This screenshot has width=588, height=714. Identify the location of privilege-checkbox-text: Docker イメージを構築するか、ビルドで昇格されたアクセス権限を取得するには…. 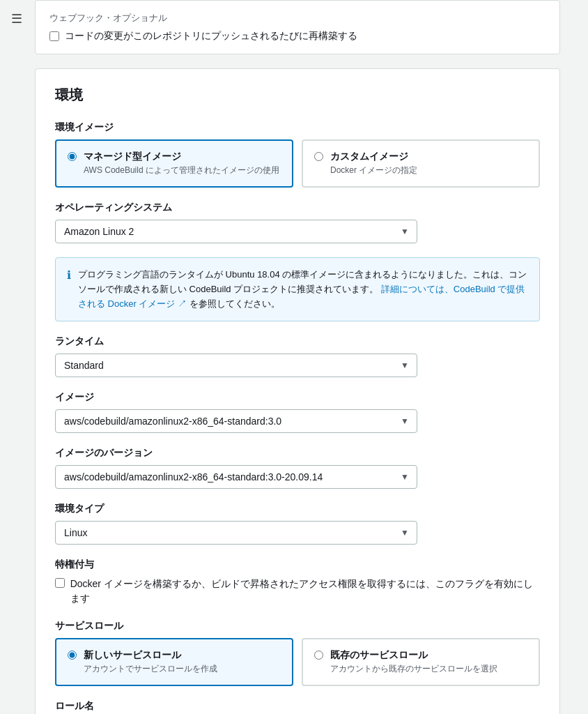
(305, 591).